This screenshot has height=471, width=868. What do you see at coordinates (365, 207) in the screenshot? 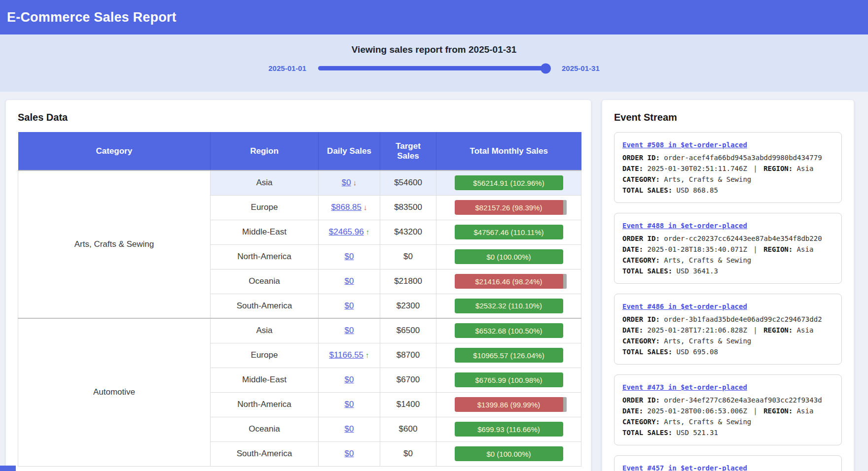
I see `trend-down-icon: ↓` at bounding box center [365, 207].